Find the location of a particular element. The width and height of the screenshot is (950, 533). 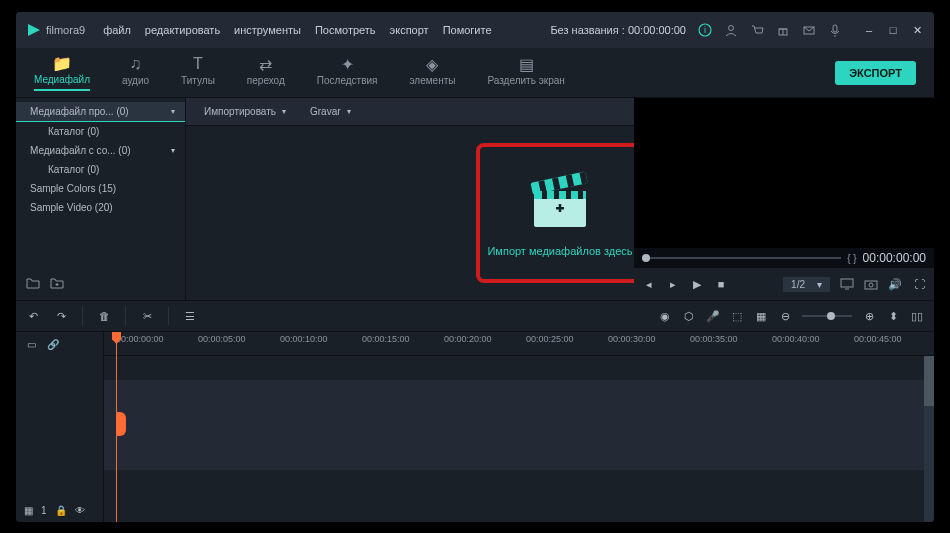

render-icon: ◉ is located at coordinates (665, 316).